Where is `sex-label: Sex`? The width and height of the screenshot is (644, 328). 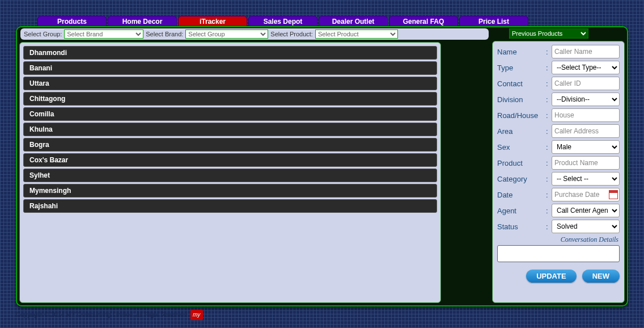 sex-label: Sex is located at coordinates (522, 148).